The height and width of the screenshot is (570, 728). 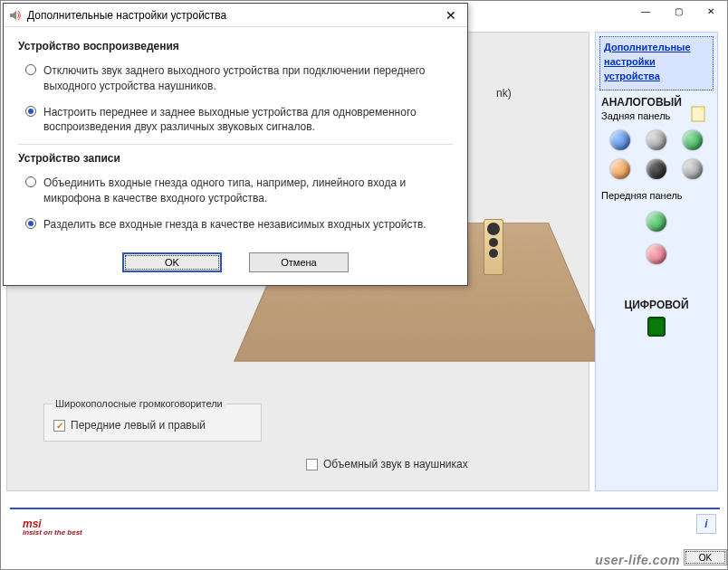 I want to click on record-group-title: Устройство записи, so click(x=235, y=158).